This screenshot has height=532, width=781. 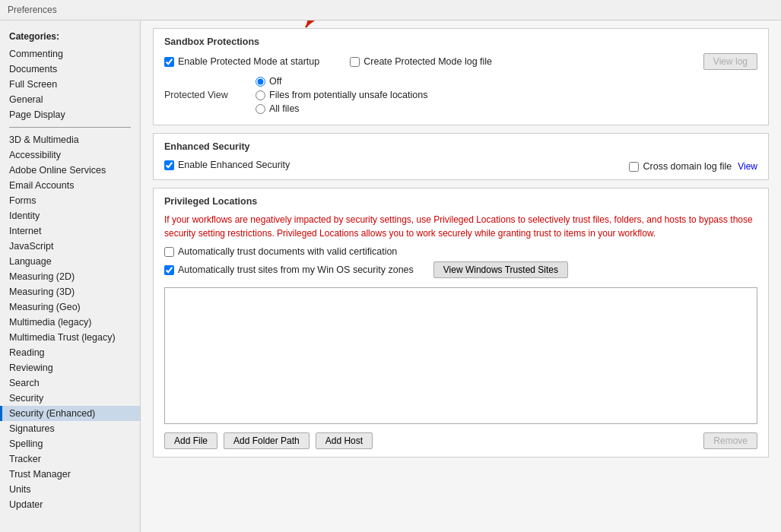 What do you see at coordinates (70, 322) in the screenshot?
I see `sidebar-item-multimedia-legacy: Multimedia (legacy)` at bounding box center [70, 322].